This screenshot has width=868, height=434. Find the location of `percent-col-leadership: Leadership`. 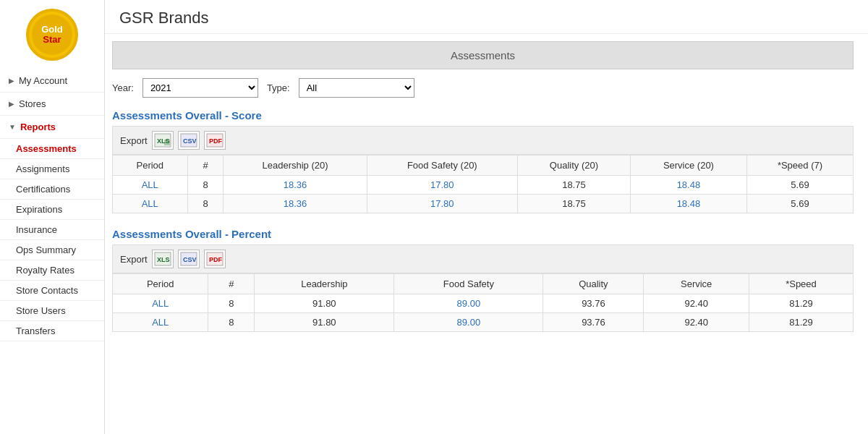

percent-col-leadership: Leadership is located at coordinates (324, 284).